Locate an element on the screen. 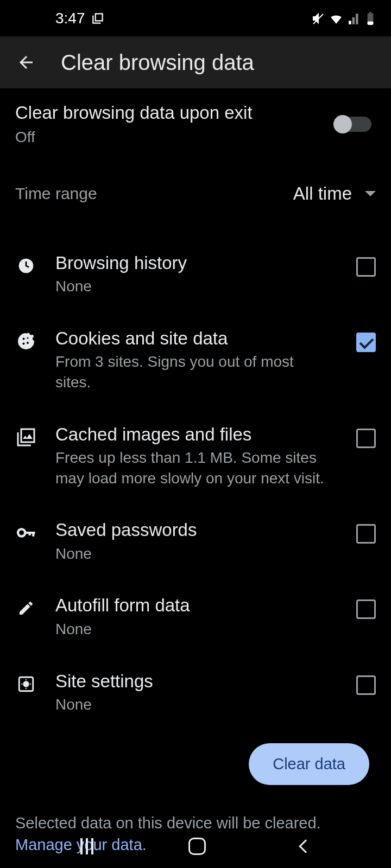 Image resolution: width=391 pixels, height=868 pixels. back-button is located at coordinates (26, 62).